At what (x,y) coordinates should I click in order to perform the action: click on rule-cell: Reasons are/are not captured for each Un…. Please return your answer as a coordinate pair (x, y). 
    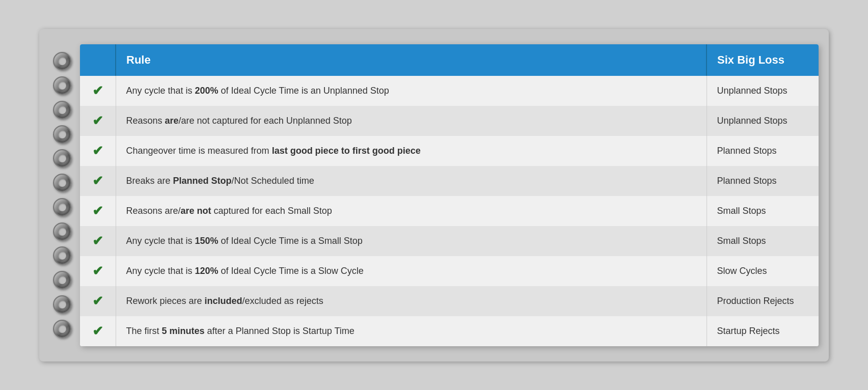
    Looking at the image, I should click on (411, 121).